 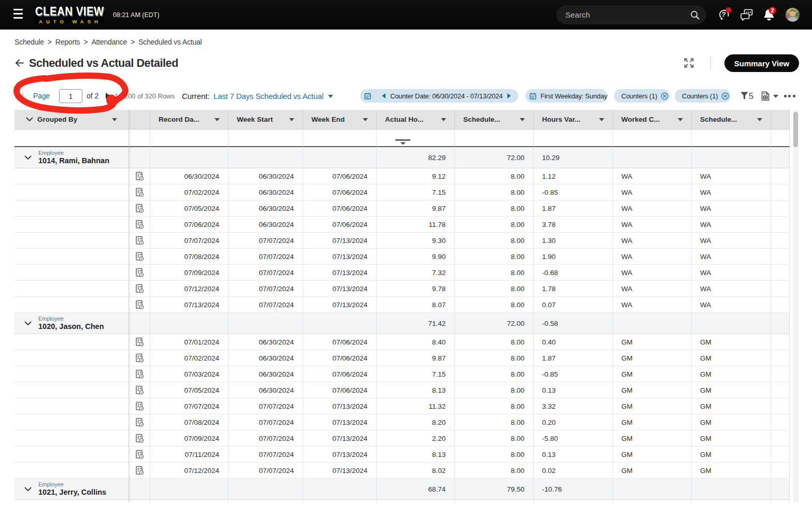 What do you see at coordinates (402, 423) in the screenshot?
I see `record-row: 07/08/202407/07/202407/13/20248.208.000.…` at bounding box center [402, 423].